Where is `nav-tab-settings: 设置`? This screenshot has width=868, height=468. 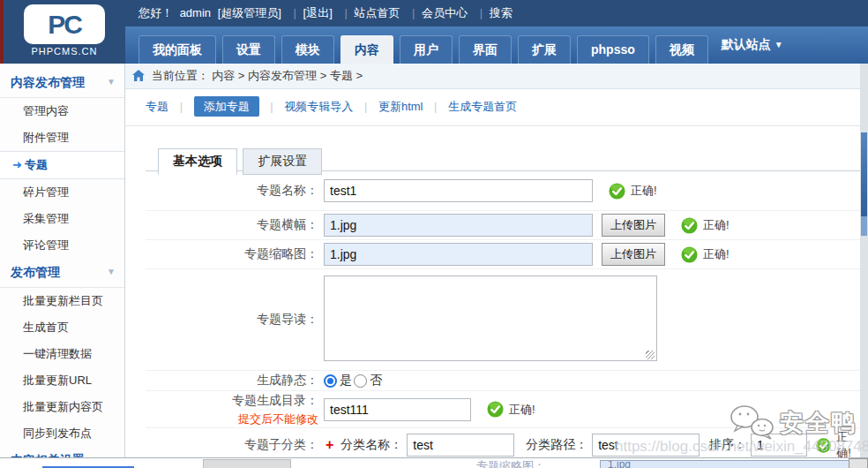
nav-tab-settings: 设置 is located at coordinates (249, 49).